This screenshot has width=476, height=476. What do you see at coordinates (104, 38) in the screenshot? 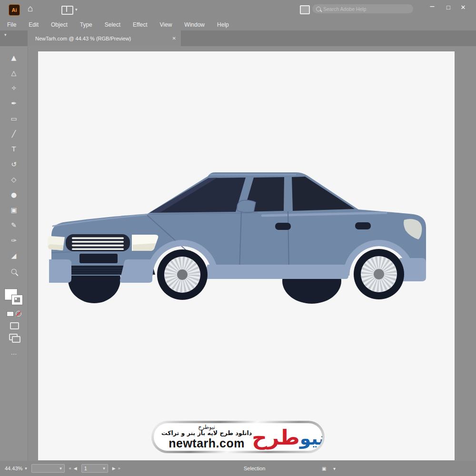
I see `document-tab: NewTarh.com @ 44.43 % (RGB/Preview) ✕` at bounding box center [104, 38].